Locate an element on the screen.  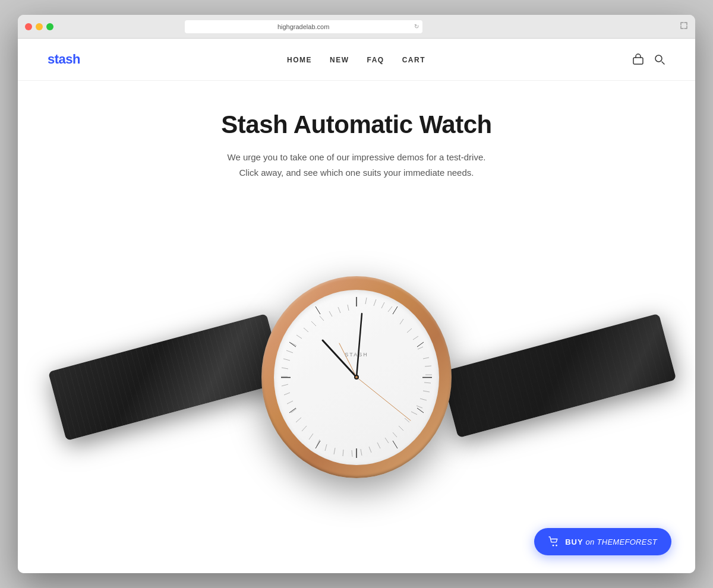
reload-button: ↻ is located at coordinates (417, 26).